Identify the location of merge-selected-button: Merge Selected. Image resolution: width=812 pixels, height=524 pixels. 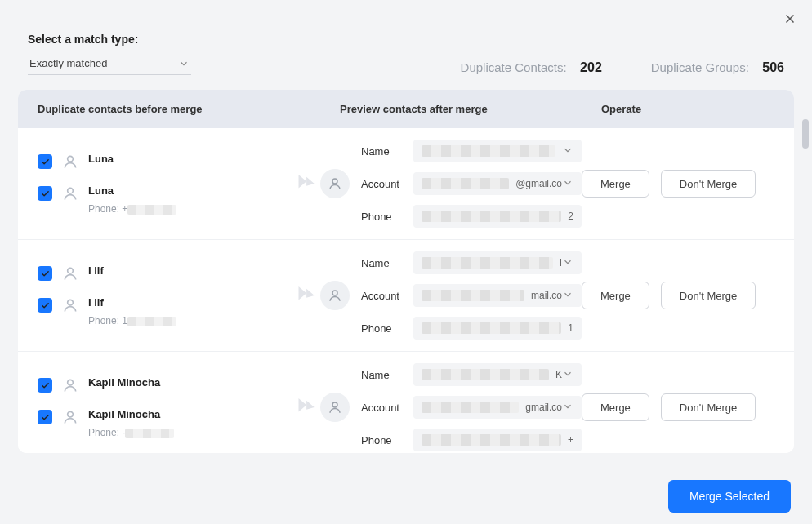
(729, 496).